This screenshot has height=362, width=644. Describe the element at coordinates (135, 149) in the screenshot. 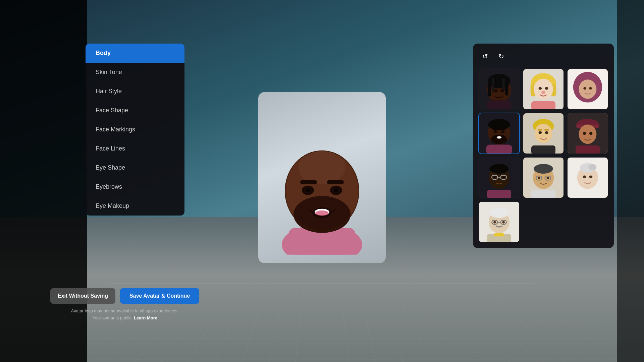

I see `menu-item-face-lines: Face Lines` at that location.